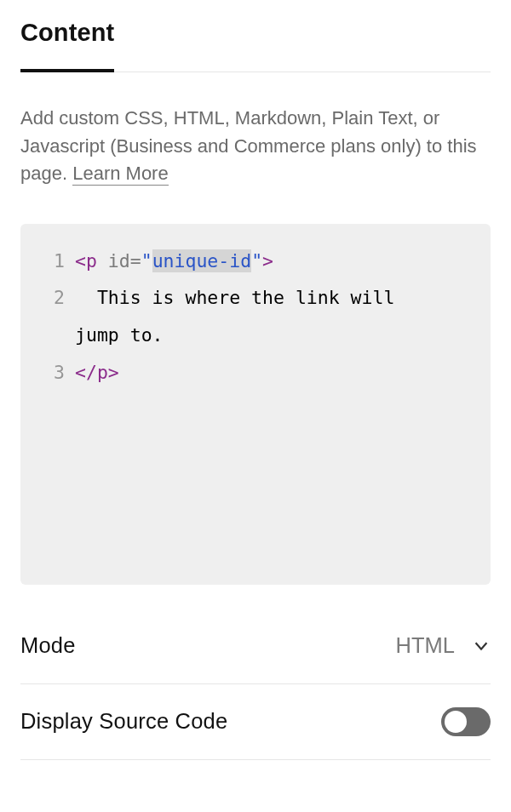  I want to click on learn-more-link: Learn More, so click(121, 174).